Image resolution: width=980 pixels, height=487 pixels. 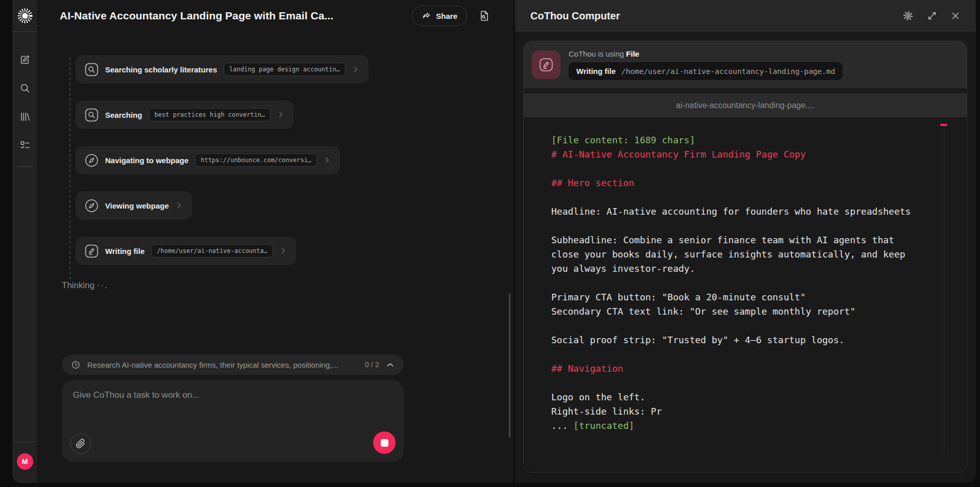 What do you see at coordinates (596, 54) in the screenshot?
I see `using-prefix: CoThou is using` at bounding box center [596, 54].